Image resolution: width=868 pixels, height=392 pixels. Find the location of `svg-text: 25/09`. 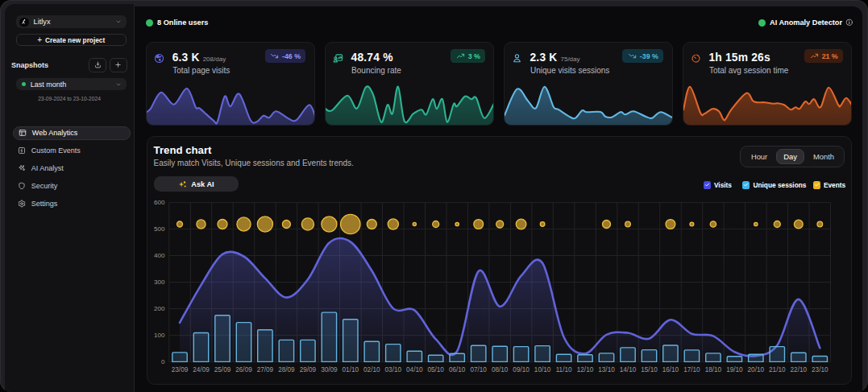

svg-text: 25/09 is located at coordinates (222, 370).